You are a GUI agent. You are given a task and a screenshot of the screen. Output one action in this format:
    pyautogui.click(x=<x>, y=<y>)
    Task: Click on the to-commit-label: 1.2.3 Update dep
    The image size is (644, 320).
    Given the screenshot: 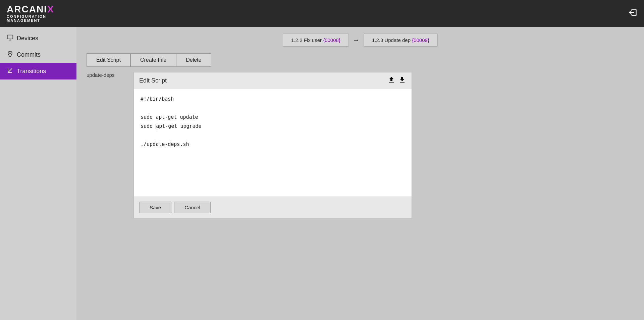 What is the action you would take?
    pyautogui.click(x=391, y=40)
    